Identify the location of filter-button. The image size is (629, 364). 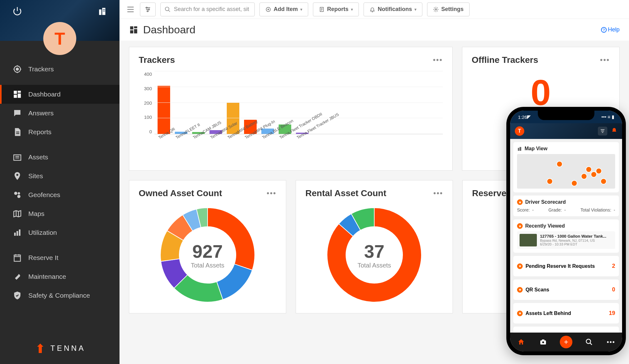
(148, 9).